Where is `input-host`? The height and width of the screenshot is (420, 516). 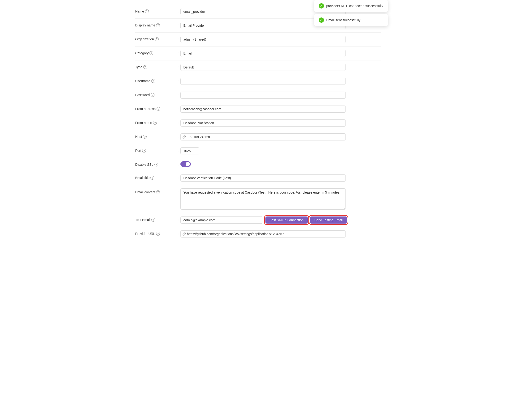
input-host is located at coordinates (263, 137).